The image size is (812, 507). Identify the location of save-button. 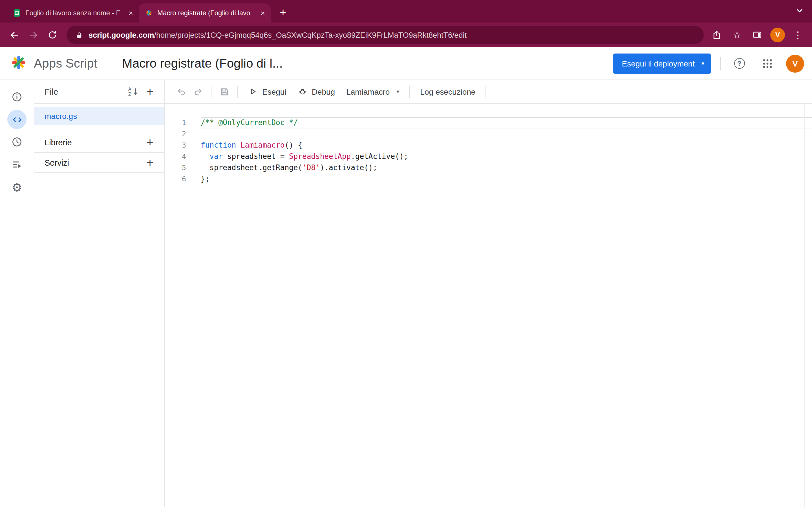
(224, 92).